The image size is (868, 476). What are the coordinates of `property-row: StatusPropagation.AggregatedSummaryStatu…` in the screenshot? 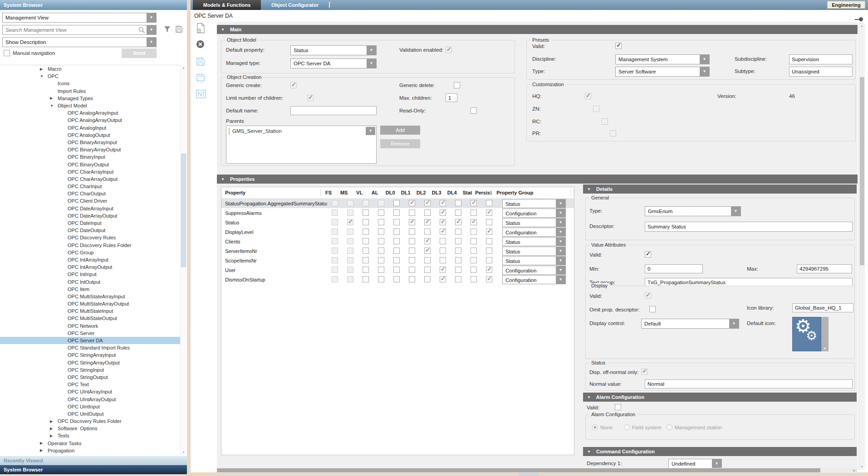 It's located at (397, 203).